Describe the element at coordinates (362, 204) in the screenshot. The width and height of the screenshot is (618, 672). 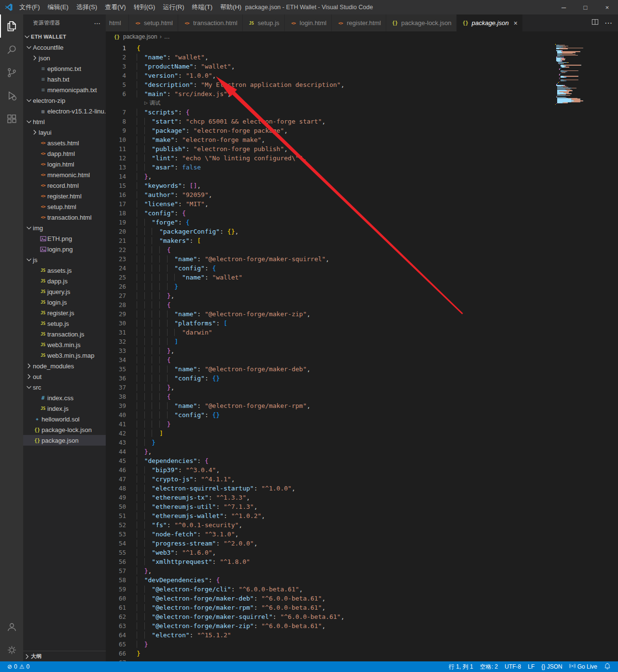
I see `code-line-17: 17 "license": "MIT",` at that location.